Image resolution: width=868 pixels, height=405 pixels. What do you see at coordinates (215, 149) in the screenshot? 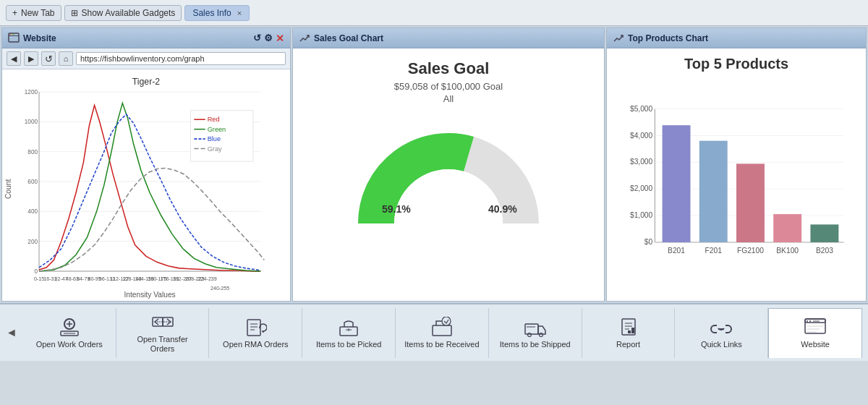
I see `svg-text: Gray` at bounding box center [215, 149].